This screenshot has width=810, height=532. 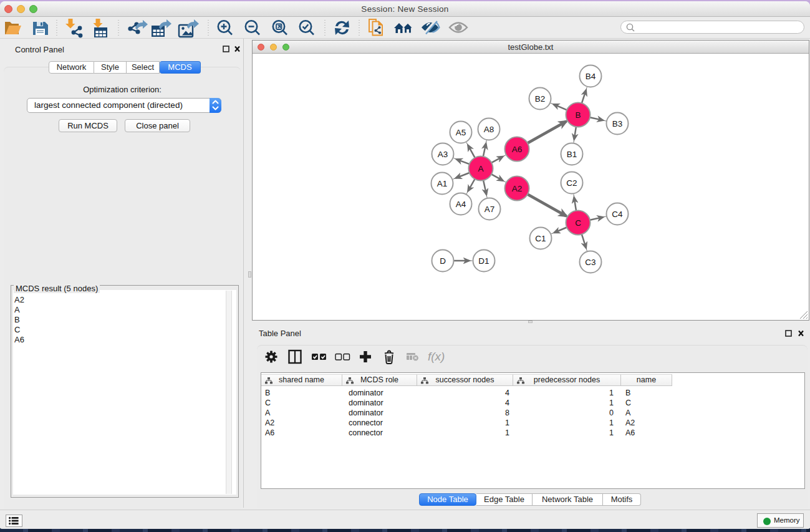 I want to click on svg-text: C, so click(x=578, y=223).